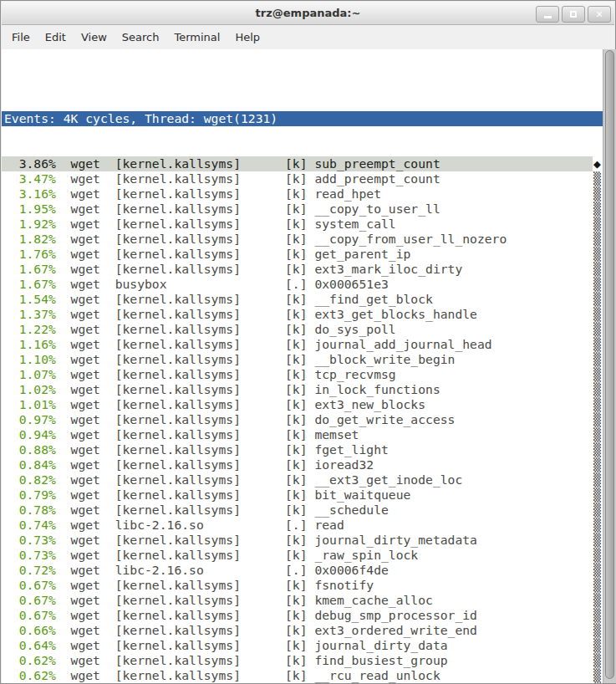 This screenshot has width=616, height=684. What do you see at coordinates (226, 375) in the screenshot?
I see `row-details: wget [kernel.kallsyms] [k] tcp_recvmsg` at bounding box center [226, 375].